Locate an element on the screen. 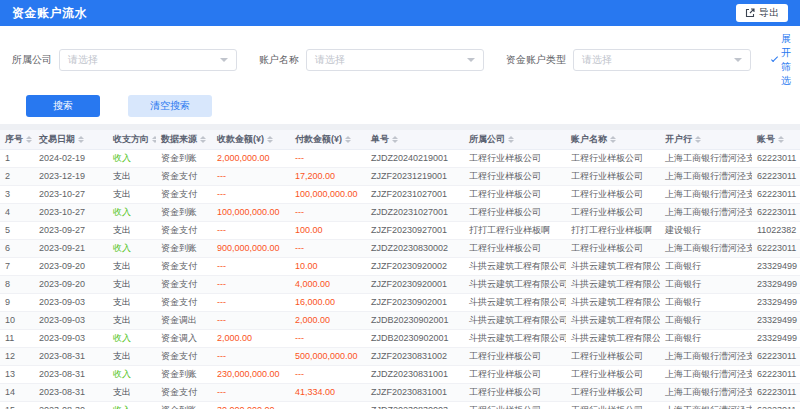 This screenshot has width=800, height=409. cell-date: 2024-02-19 is located at coordinates (71, 158).